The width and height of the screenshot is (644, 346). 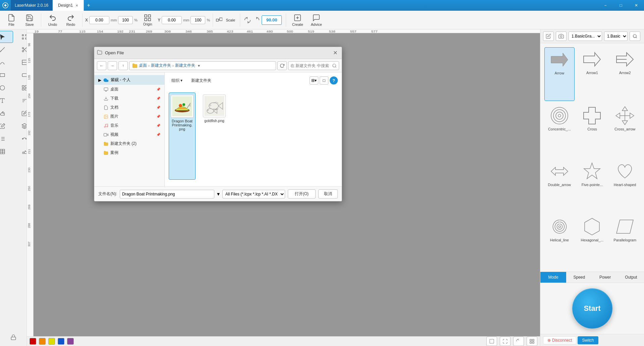 What do you see at coordinates (129, 89) in the screenshot?
I see `sidebar-desktop: 桌面 📌` at bounding box center [129, 89].